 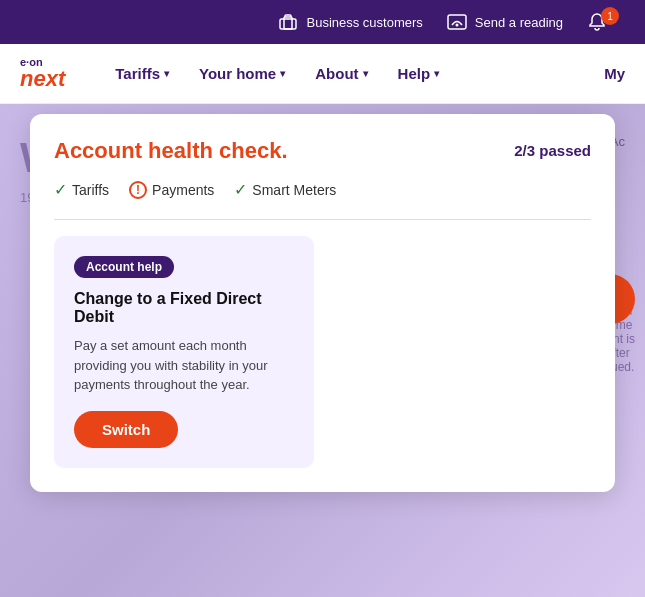 What do you see at coordinates (166, 74) in the screenshot?
I see `tariffs-chevron-icon: ▾` at bounding box center [166, 74].